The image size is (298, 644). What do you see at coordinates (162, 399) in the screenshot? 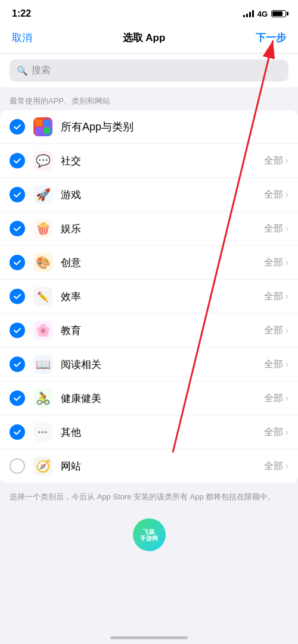
I see `item-label-health: 健康健美` at bounding box center [162, 399].